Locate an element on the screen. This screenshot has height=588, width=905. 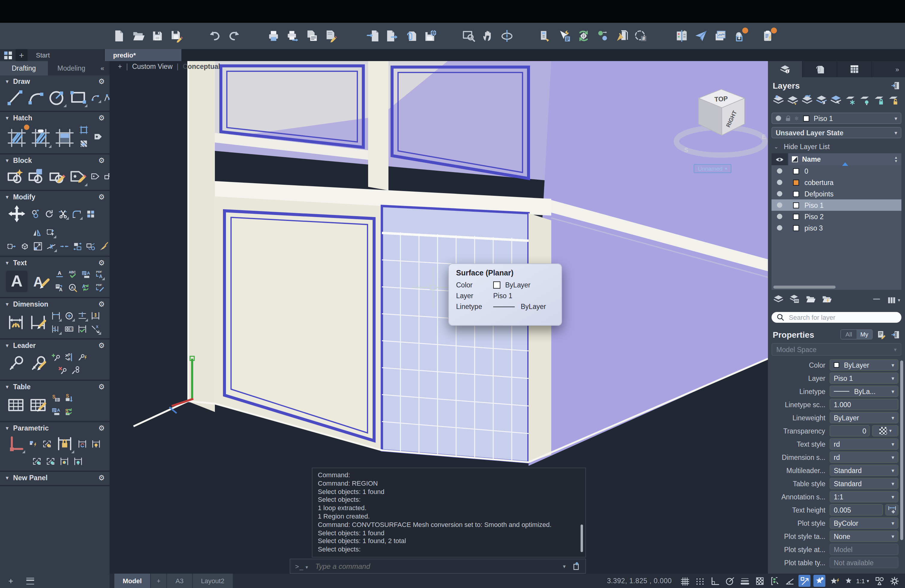
hatch-tool is located at coordinates (17, 137).